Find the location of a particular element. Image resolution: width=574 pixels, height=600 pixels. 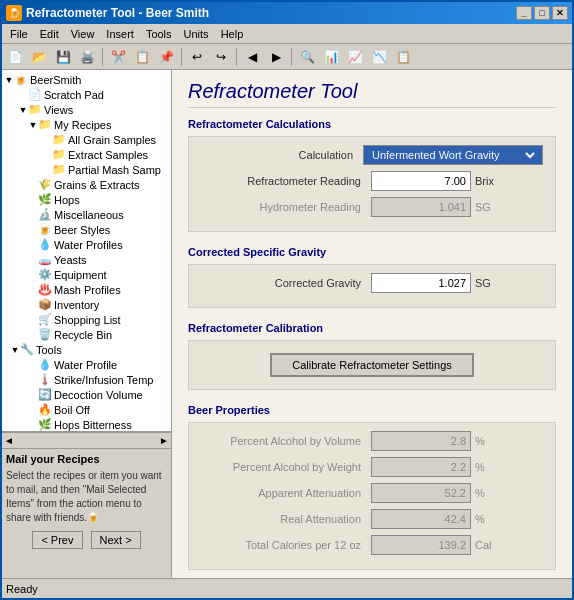

minimize-button: _ is located at coordinates (524, 13).